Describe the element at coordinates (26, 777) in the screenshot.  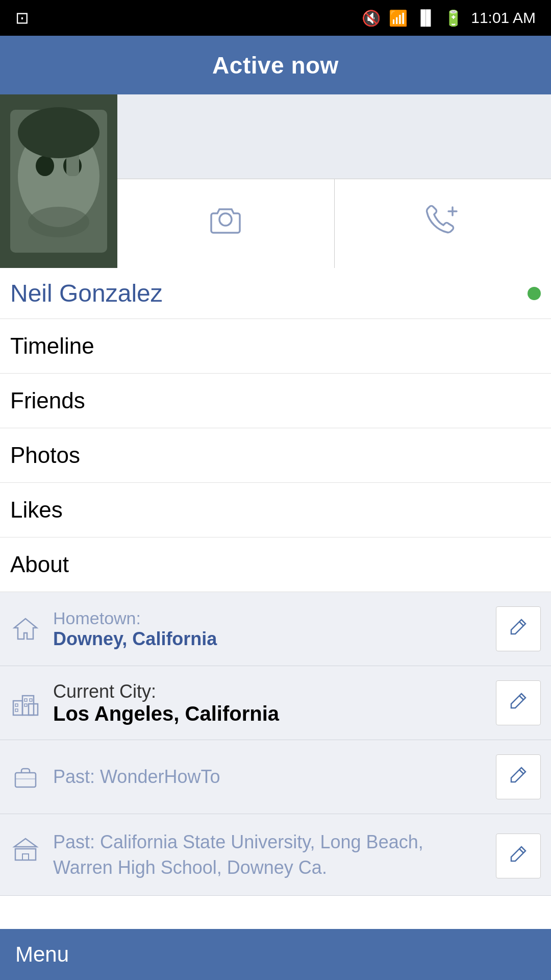
I see `work-icon` at that location.